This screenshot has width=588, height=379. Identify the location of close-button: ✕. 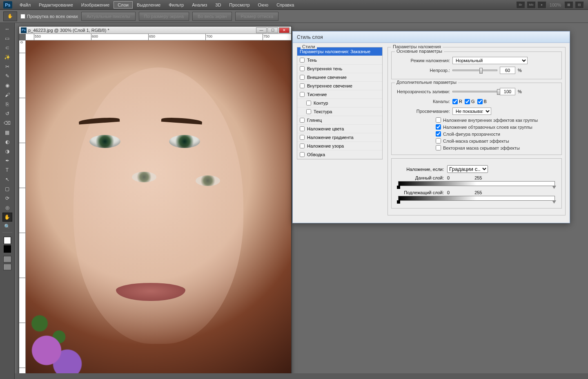
(284, 30).